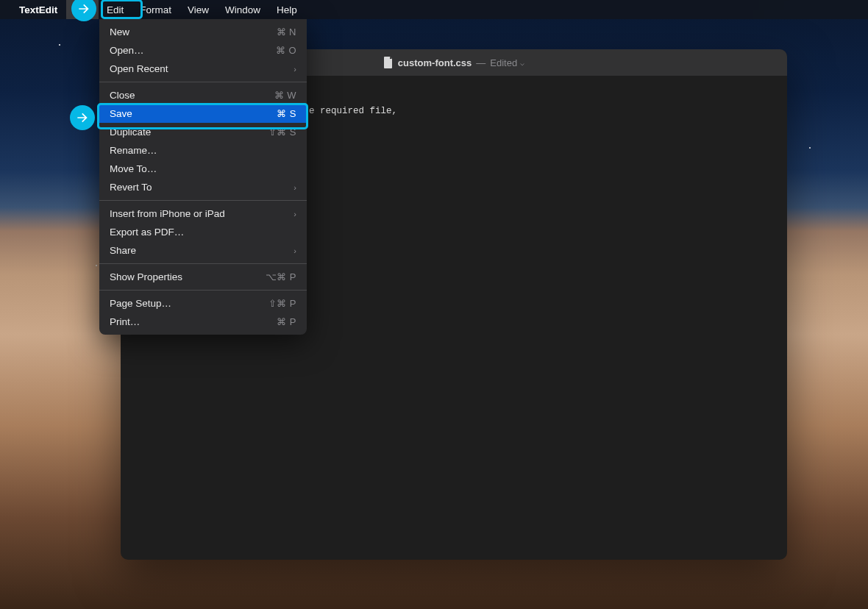 The width and height of the screenshot is (868, 609). I want to click on menu-item-label: Duplicate, so click(130, 132).